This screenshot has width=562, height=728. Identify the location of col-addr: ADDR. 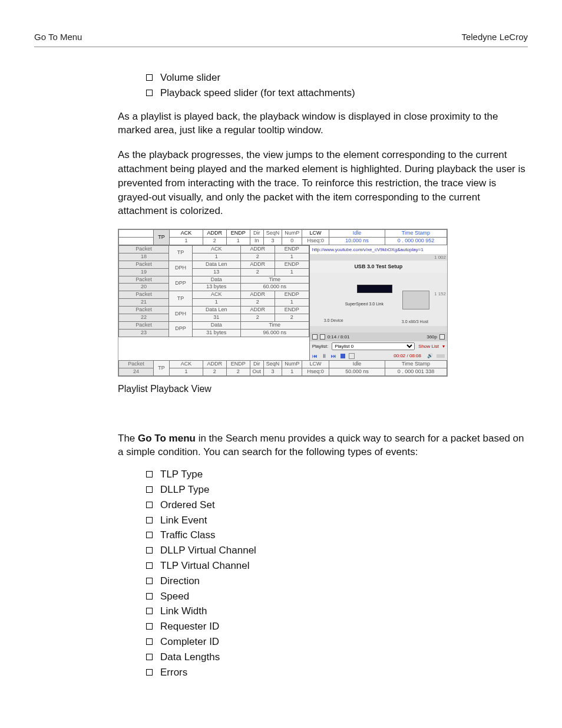
(214, 233).